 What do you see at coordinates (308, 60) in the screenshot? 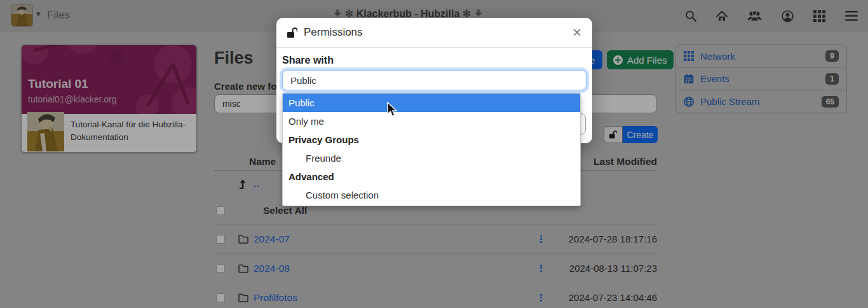
I see `share-with-label: Share with` at bounding box center [308, 60].